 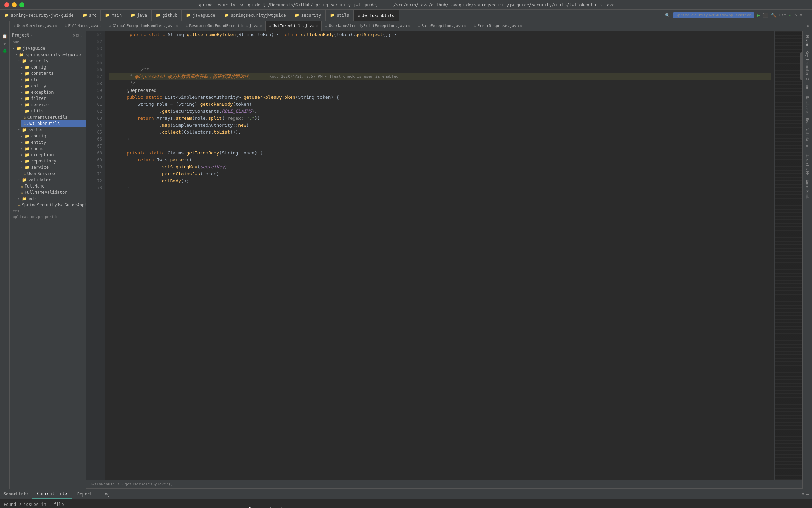 I want to click on sidebar-item-currentuserutils: ☕ CurrentUserUtils, so click(x=54, y=117).